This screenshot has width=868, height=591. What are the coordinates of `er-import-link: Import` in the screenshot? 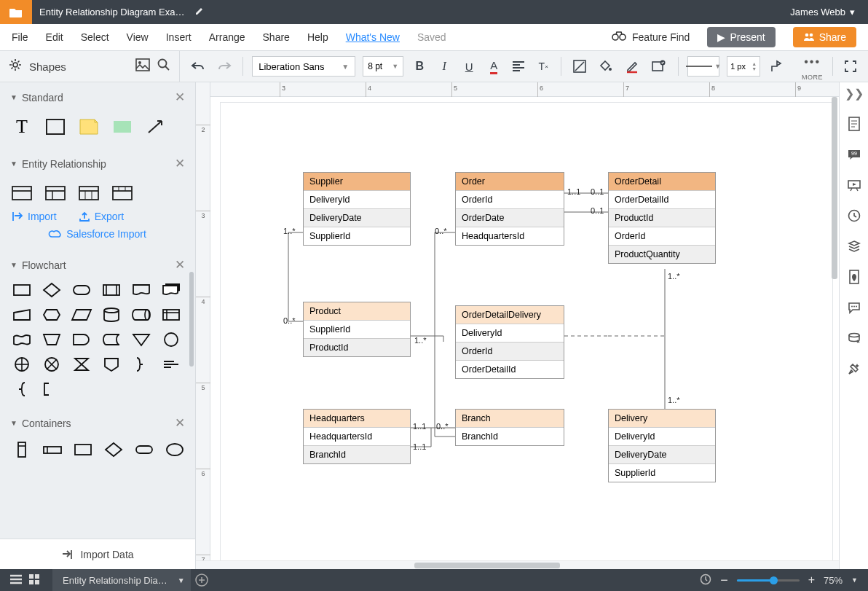 It's located at (34, 216).